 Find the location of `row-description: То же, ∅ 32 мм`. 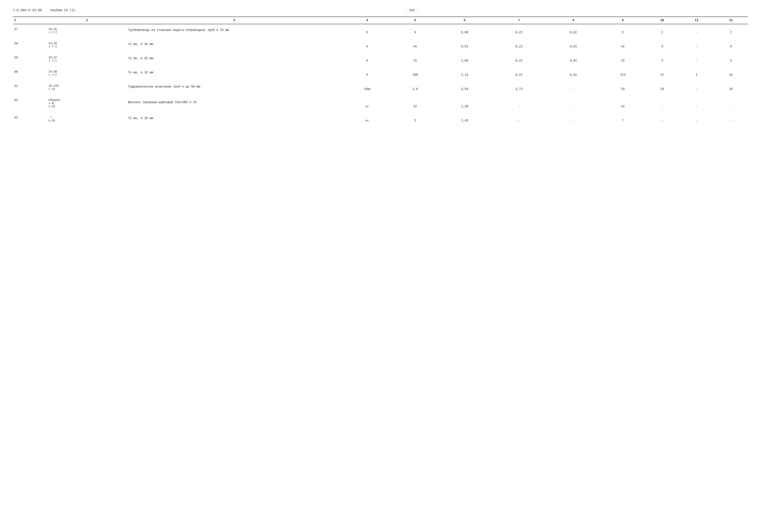

row-description: То же, ∅ 32 мм is located at coordinates (234, 72).